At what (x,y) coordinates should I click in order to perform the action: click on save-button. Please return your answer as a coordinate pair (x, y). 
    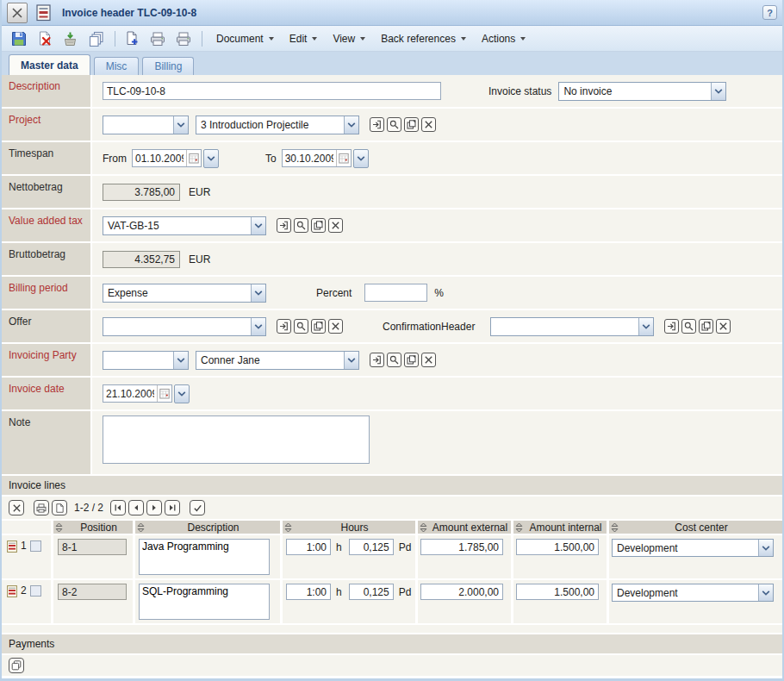
    Looking at the image, I should click on (19, 39).